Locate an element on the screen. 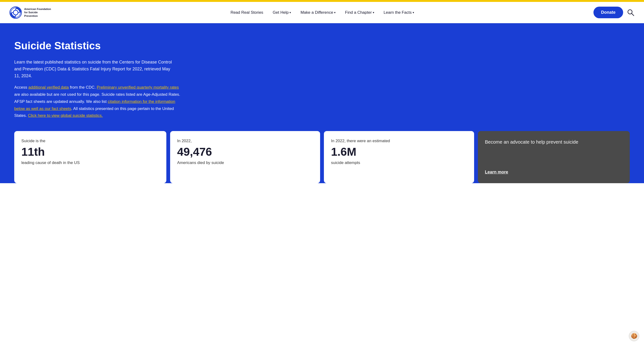 This screenshot has height=346, width=644. stat-card-3: In 2022, there were an estimated 1.6M su… is located at coordinates (399, 157).